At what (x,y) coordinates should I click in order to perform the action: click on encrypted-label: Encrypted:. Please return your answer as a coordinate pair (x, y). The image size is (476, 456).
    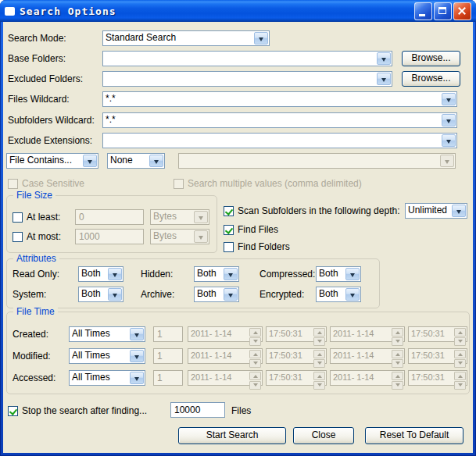
    Looking at the image, I should click on (281, 294).